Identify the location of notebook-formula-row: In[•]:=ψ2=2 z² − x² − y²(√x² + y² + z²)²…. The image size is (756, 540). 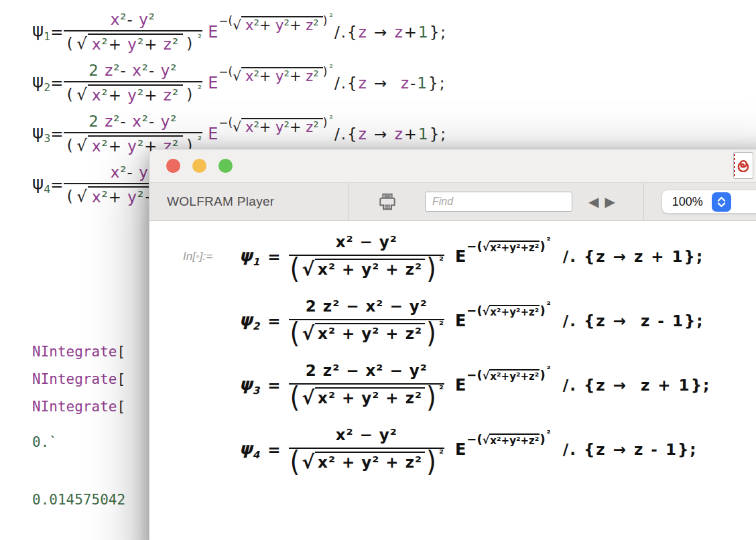
(469, 321).